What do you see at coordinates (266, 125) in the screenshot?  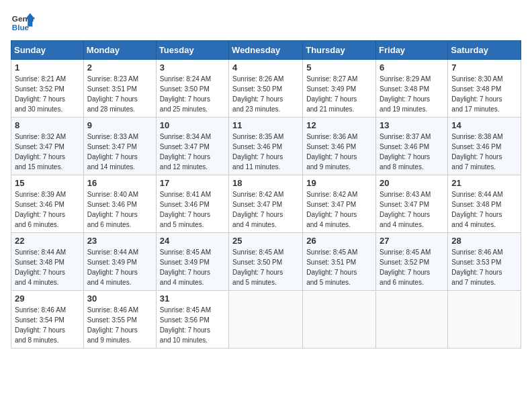 I see `day-number: 11` at bounding box center [266, 125].